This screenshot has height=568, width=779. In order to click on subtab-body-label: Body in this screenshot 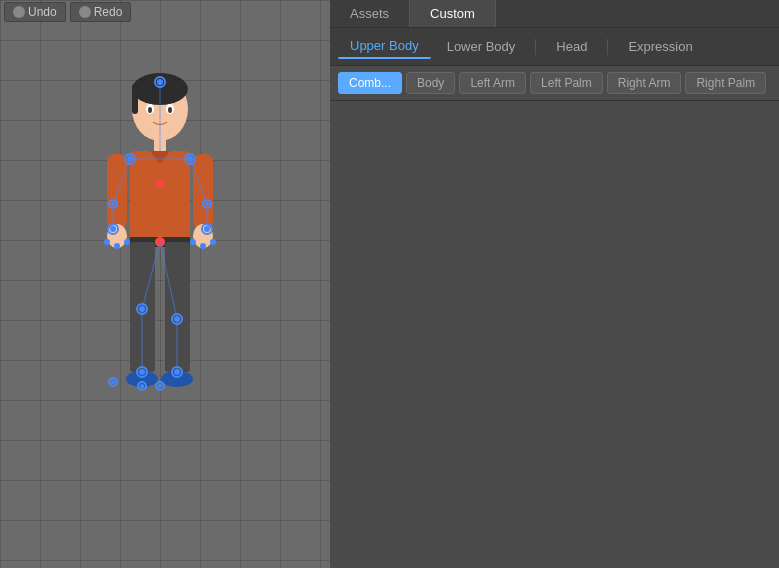, I will do `click(430, 83)`.